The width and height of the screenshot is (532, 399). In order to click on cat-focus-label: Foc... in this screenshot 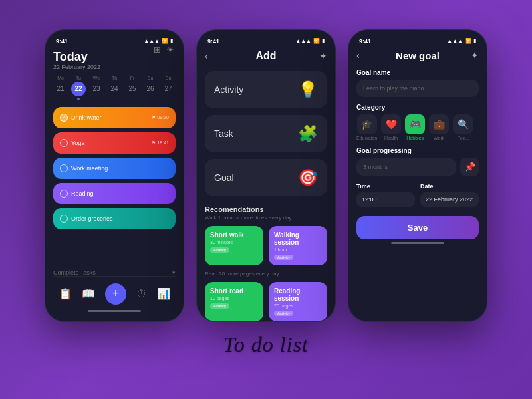, I will do `click(463, 138)`.